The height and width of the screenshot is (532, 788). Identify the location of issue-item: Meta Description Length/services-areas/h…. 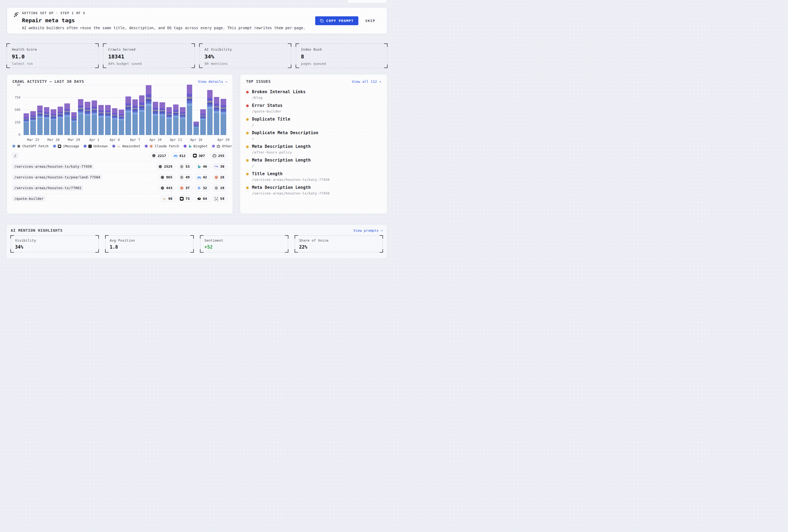
(314, 190).